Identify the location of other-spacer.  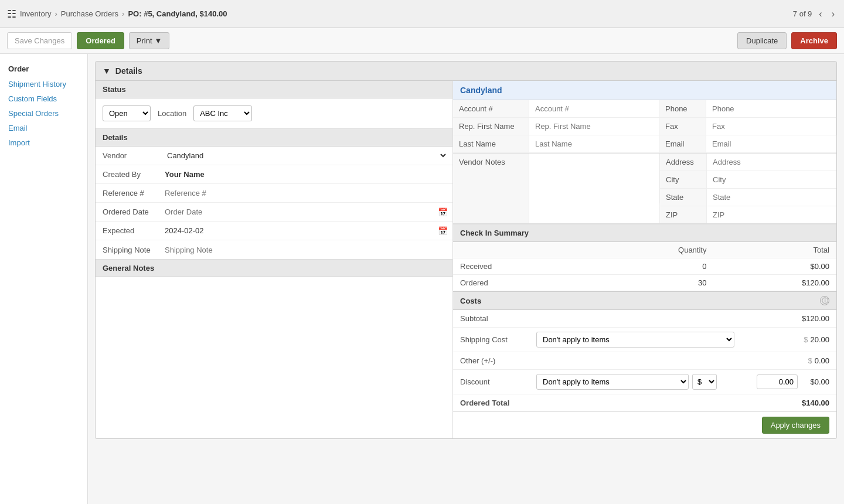
(635, 361).